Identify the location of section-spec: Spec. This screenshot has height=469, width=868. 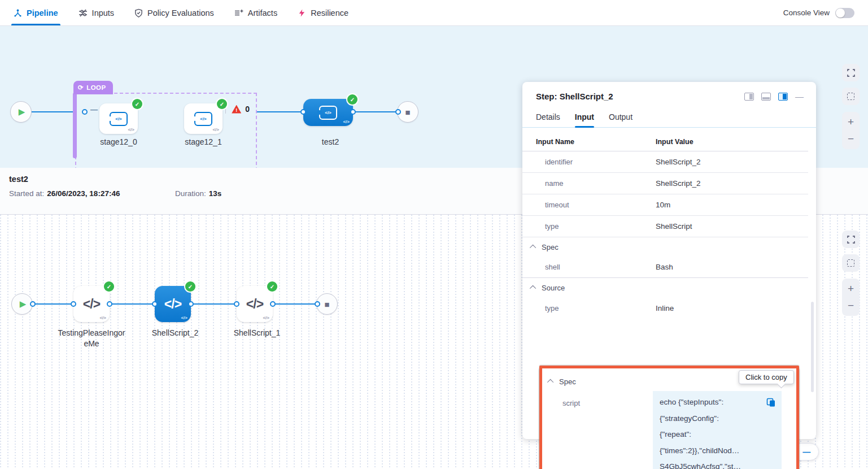
(669, 247).